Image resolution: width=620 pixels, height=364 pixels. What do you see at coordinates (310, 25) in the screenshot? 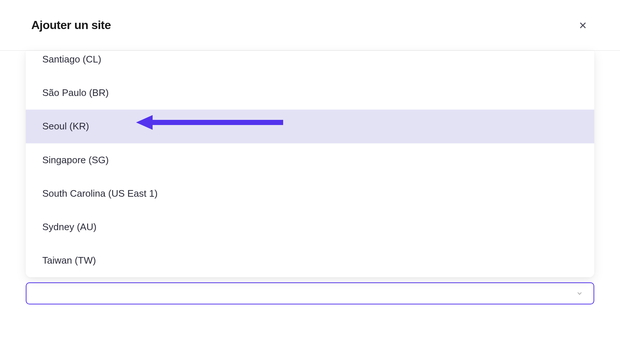
I see `modal-header: Ajouter un site` at bounding box center [310, 25].